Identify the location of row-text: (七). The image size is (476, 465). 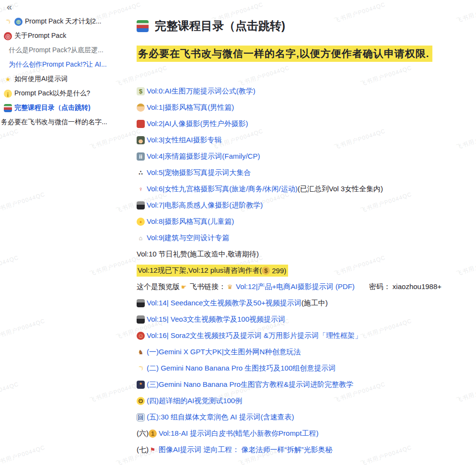
(143, 450).